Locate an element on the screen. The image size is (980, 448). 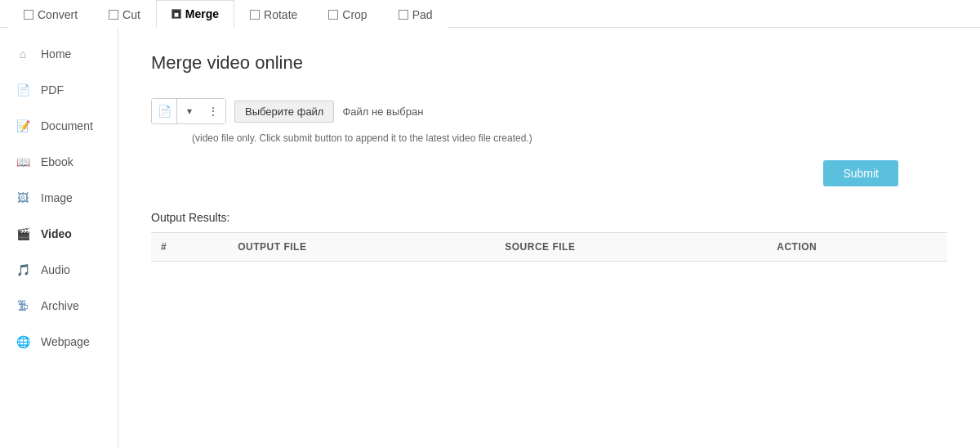
sidebar: ⌂Home📄PDF📝Document📖Ebook🖼Image🎬Video🎵Aud… is located at coordinates (59, 238).